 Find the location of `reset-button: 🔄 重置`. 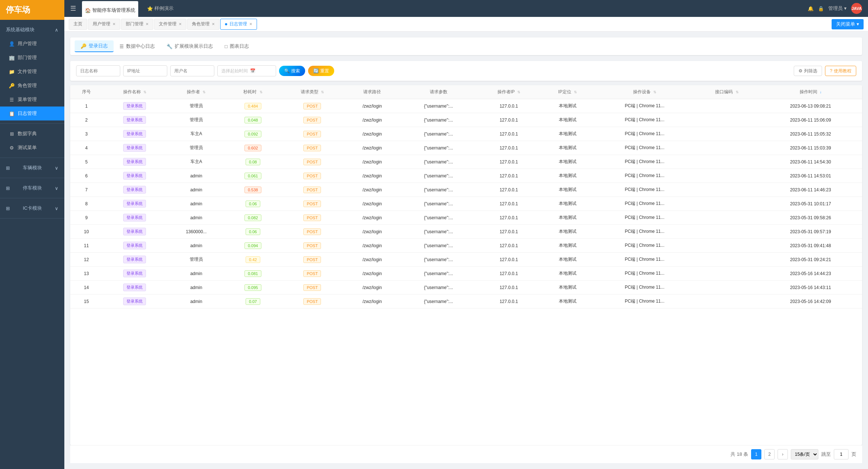

reset-button: 🔄 重置 is located at coordinates (321, 71).